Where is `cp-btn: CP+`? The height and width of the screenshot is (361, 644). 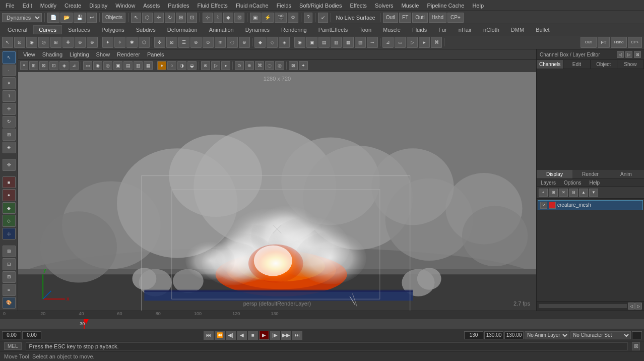
cp-btn: CP+ is located at coordinates (456, 18).